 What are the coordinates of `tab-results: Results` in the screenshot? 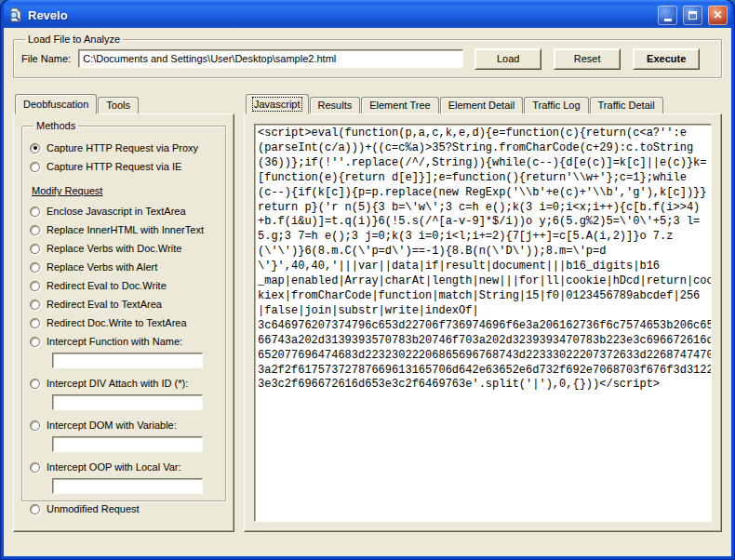 It's located at (335, 105).